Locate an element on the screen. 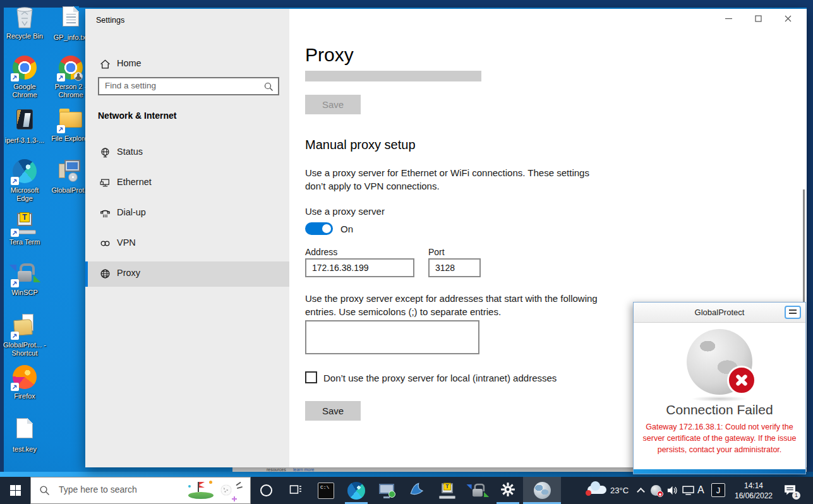 Image resolution: width=813 pixels, height=504 pixels. task-view-button is located at coordinates (296, 490).